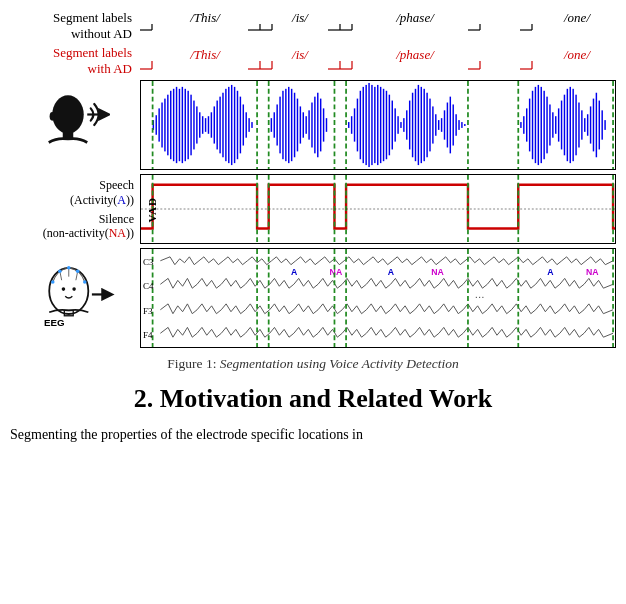  Describe the element at coordinates (378, 298) in the screenshot. I see `eeg-svg: A A A NA NA NA ...` at that location.